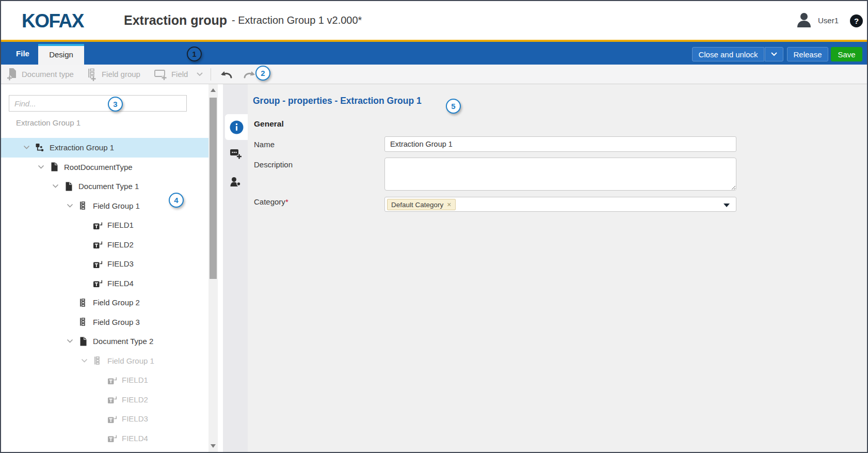 The image size is (868, 453). I want to click on close-and-unlock-menu-button, so click(774, 54).